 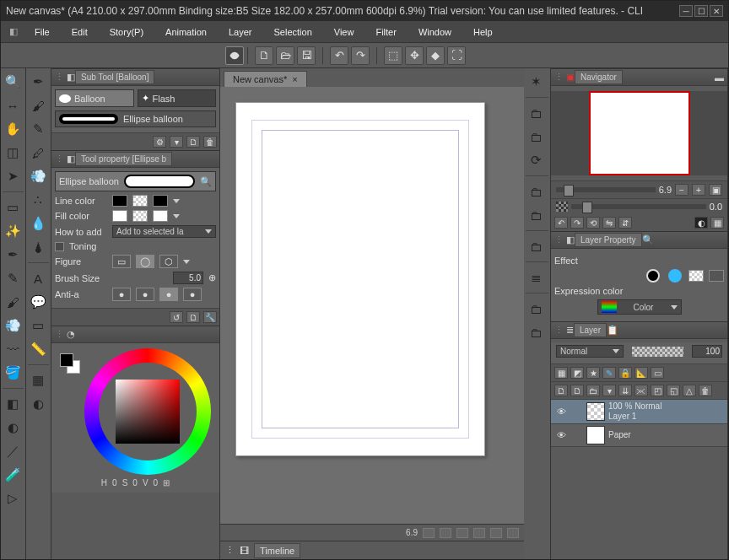 What do you see at coordinates (122, 261) in the screenshot?
I see `figure-rect: ▭` at bounding box center [122, 261].